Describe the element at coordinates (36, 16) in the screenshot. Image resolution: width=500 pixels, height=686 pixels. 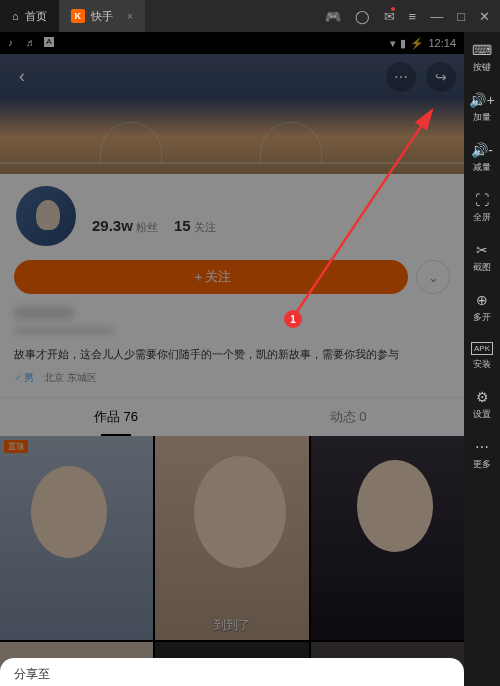
I see `home-label: 首页` at that location.